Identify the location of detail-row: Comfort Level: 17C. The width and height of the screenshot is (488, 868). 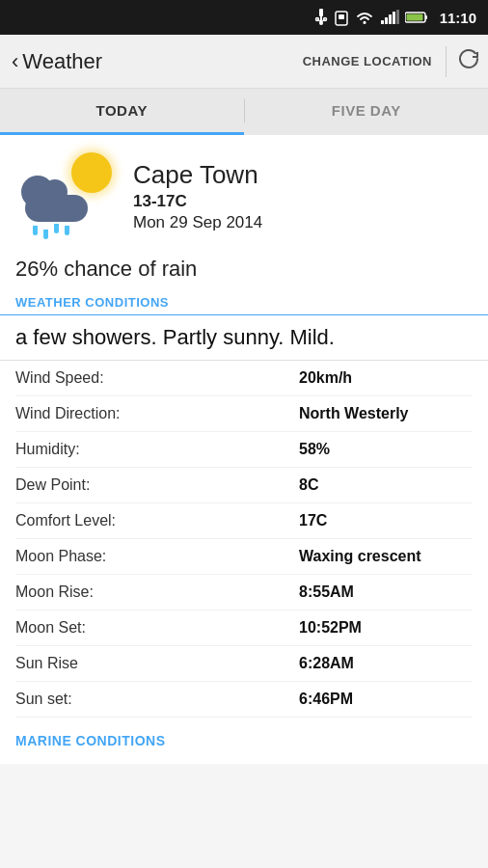
(244, 521).